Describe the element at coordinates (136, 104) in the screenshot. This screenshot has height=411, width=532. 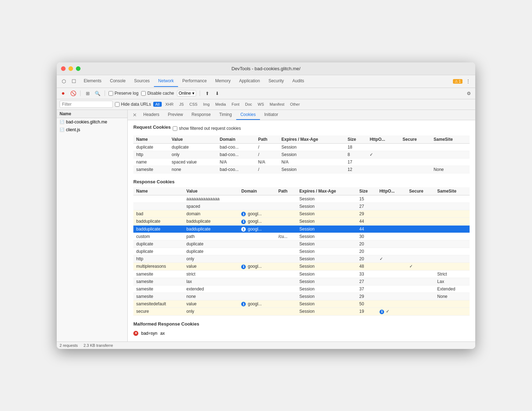
I see `hide-data-urls-text: Hide data URLs` at that location.